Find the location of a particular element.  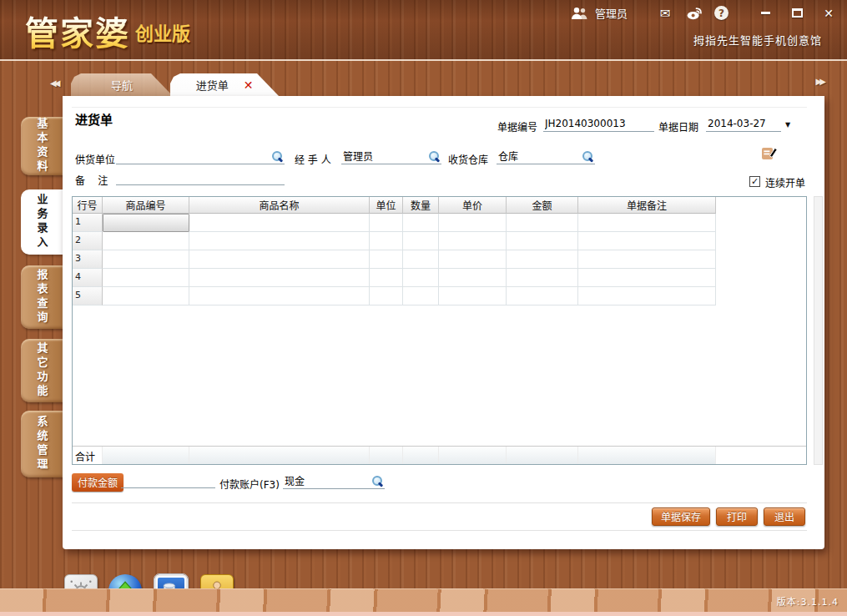

row-number: 5 is located at coordinates (88, 296).